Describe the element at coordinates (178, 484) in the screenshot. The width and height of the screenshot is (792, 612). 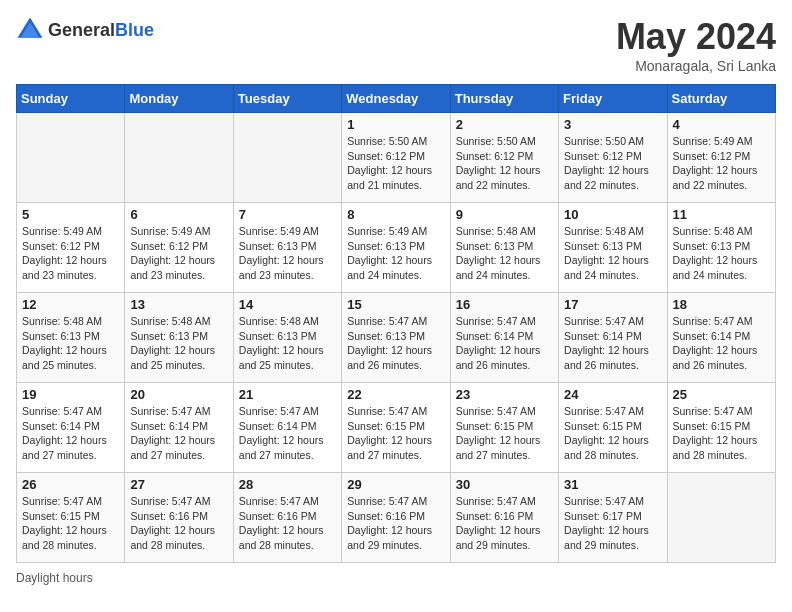
I see `day-number: 27` at that location.